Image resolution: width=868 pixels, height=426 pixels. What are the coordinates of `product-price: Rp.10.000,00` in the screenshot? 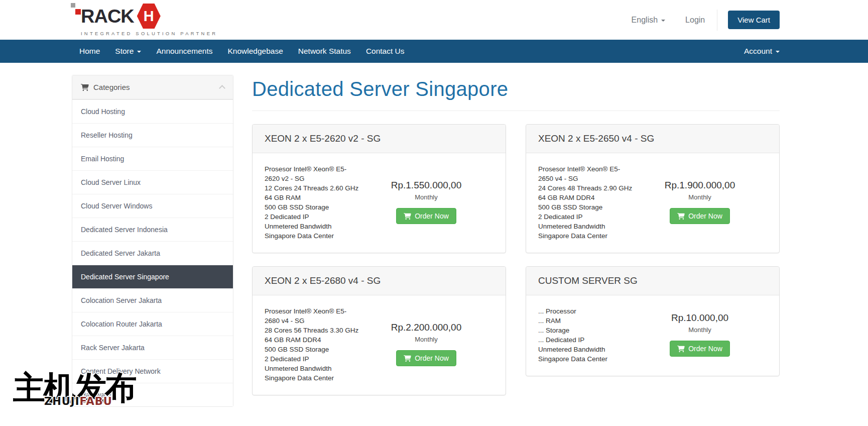 It's located at (700, 318).